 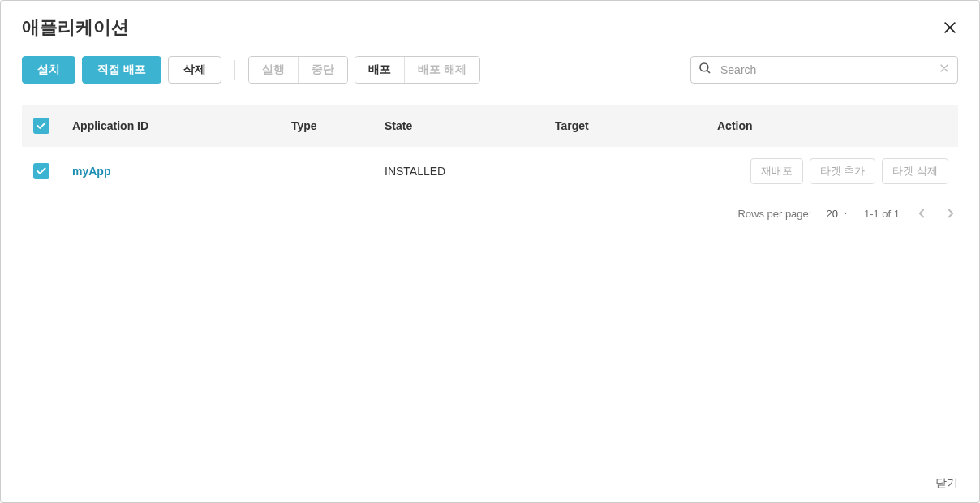 I want to click on undeploy-button: 배포 해제, so click(x=442, y=70).